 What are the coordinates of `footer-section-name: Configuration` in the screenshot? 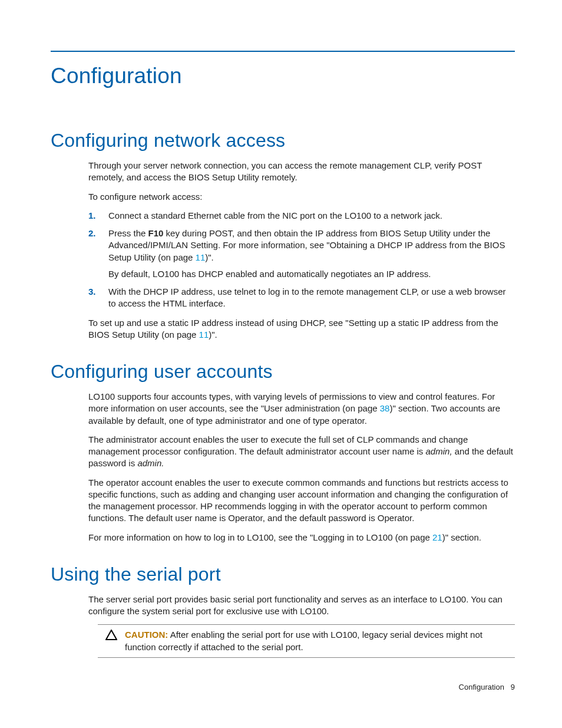 It's located at (482, 687).